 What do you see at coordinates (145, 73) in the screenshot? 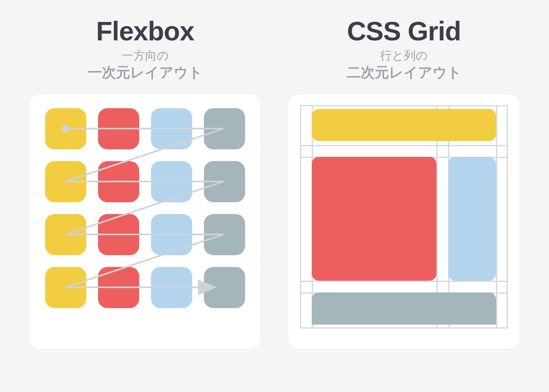
I see `flexbox-subtitle-2: 一次元レイアウト` at bounding box center [145, 73].